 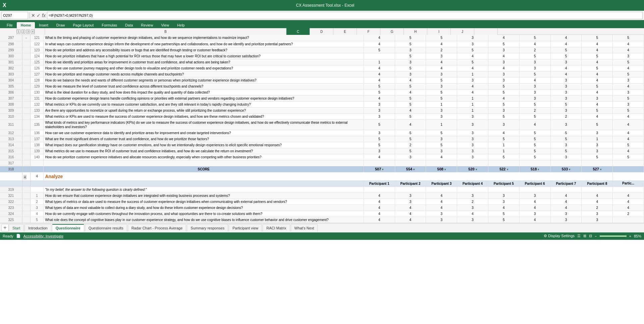 I want to click on table-cell: 134, so click(x=37, y=116).